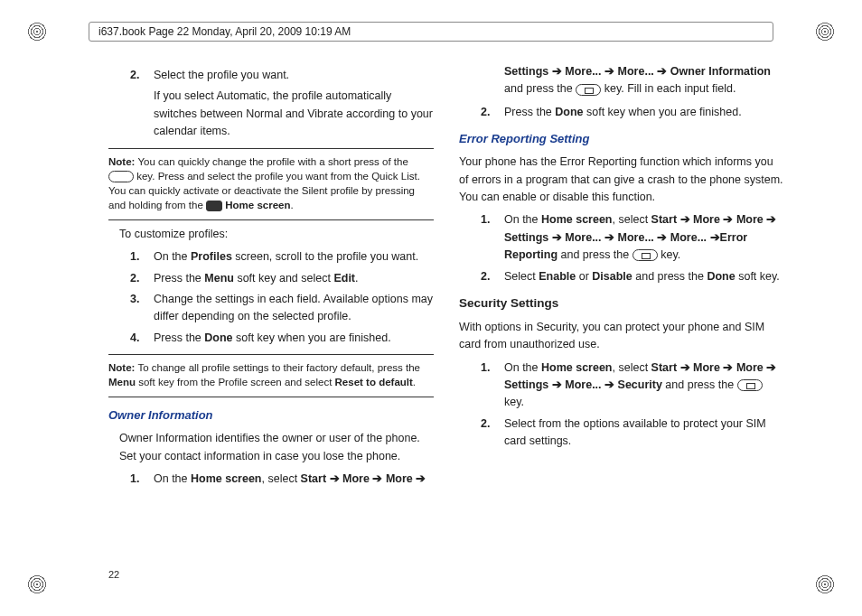 The image size is (862, 616). What do you see at coordinates (622, 180) in the screenshot?
I see `paragraph: Your phone has the Error Reporting funct…` at bounding box center [622, 180].